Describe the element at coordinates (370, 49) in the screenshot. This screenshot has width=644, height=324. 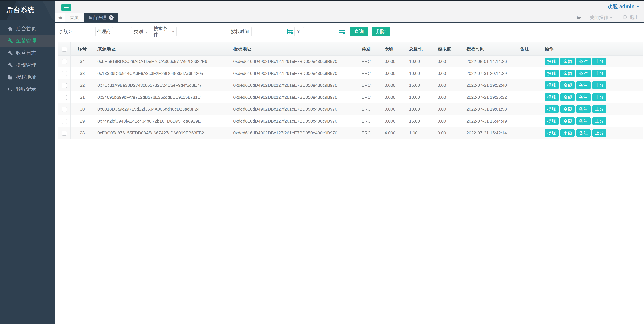
I see `col-type: 类别` at that location.